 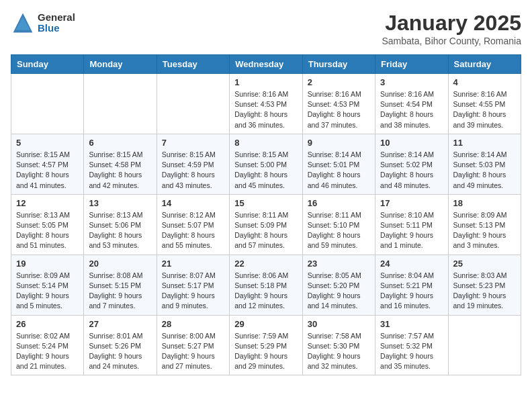 I want to click on calendar-cell: 12Sunrise: 8:13 AM Sunset: 5:05 PM Dayli…, so click(x=48, y=224).